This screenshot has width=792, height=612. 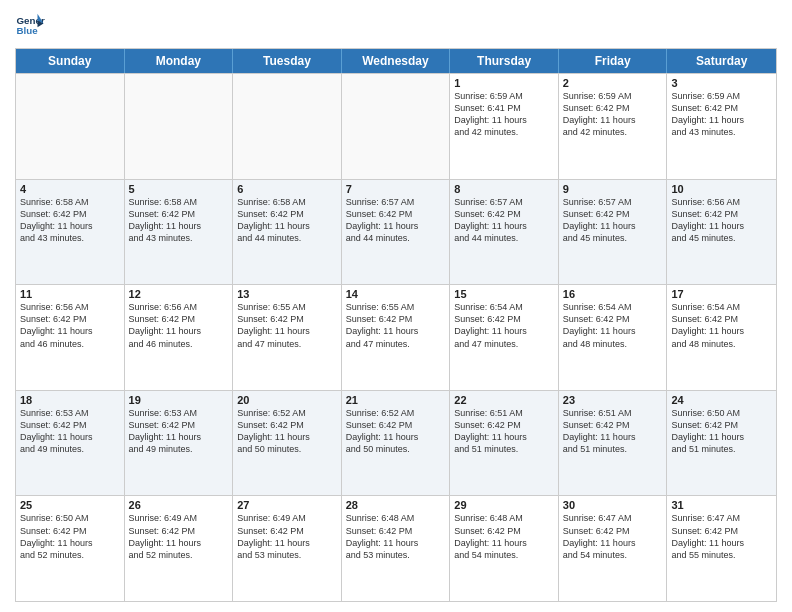 What do you see at coordinates (288, 444) in the screenshot?
I see `day-cell-20: 20Sunrise: 6:52 AM Sunset: 6:42 PM Dayli…` at bounding box center [288, 444].